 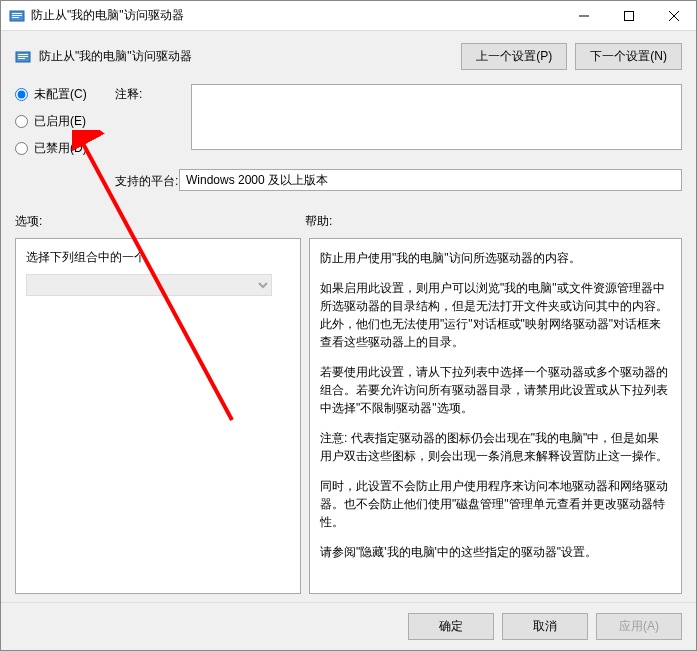 What do you see at coordinates (348, 16) in the screenshot?
I see `titlebar: 防止从"我的电脑"访问驱动器` at bounding box center [348, 16].